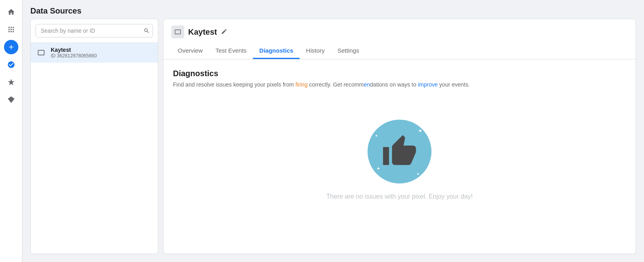 This screenshot has width=644, height=262. Describe the element at coordinates (420, 131) in the screenshot. I see `sparkle-1: ✦` at that location.